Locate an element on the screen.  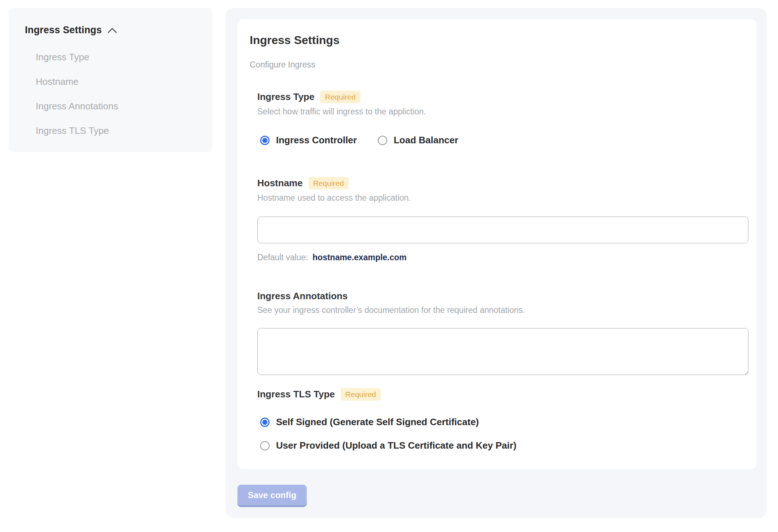
sidebar-item-ingress-tls-type: Ingress TLS Type is located at coordinates (118, 131).